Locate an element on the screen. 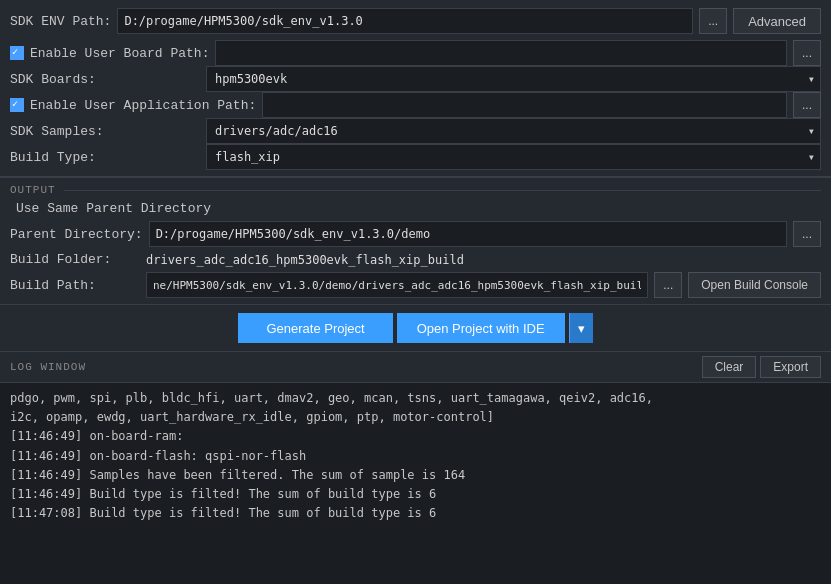  sdk-boards-label: SDK Boards: is located at coordinates (105, 80).